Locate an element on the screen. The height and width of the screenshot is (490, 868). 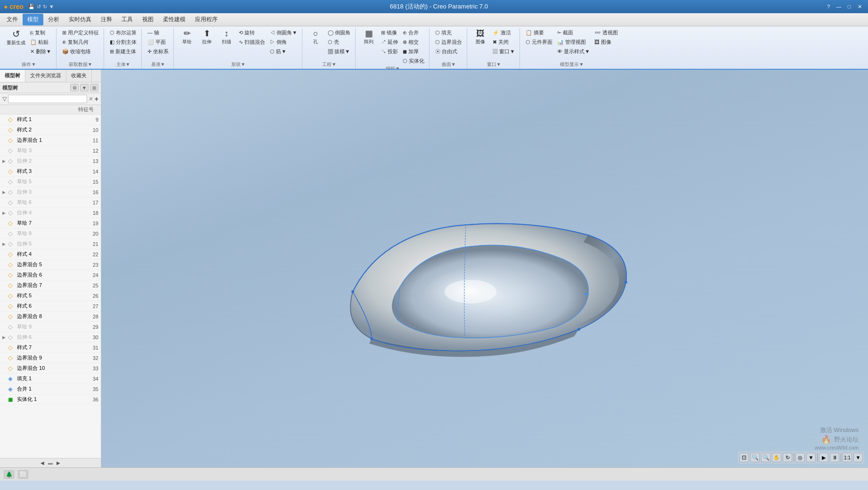
tree-item: ◇草绘 719 is located at coordinates (50, 223).